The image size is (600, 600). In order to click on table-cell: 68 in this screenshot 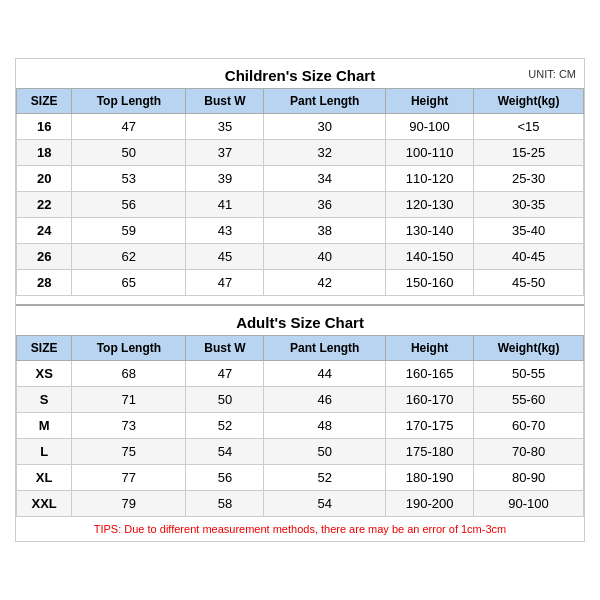, I will do `click(129, 374)`.